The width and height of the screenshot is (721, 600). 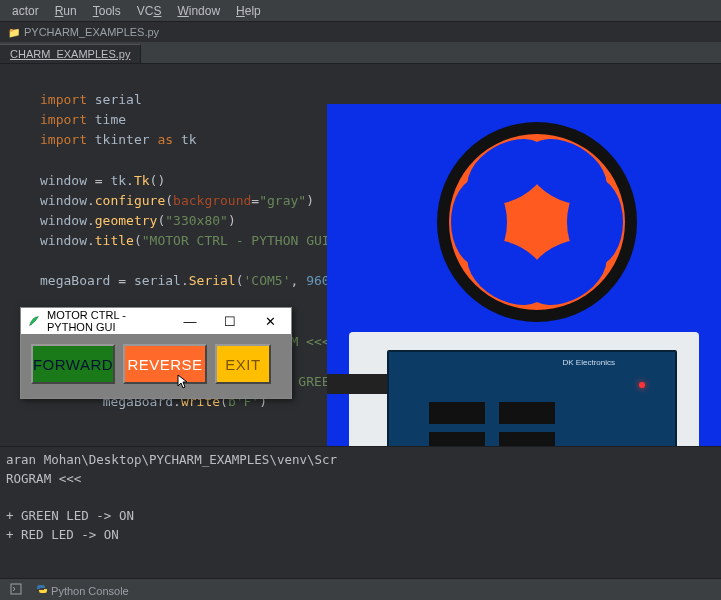 I want to click on console-line: aran Mohan\Desktop\PYCHARM_EXAMPLES\venv…, so click(x=172, y=460).